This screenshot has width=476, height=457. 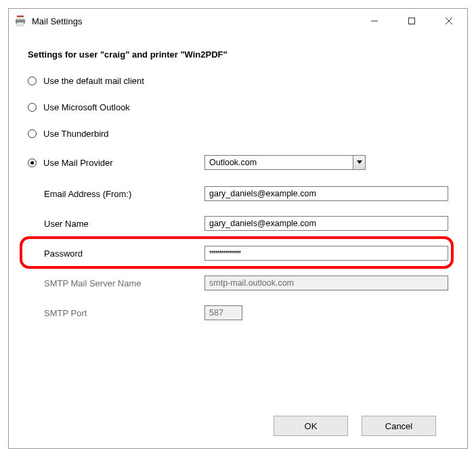 What do you see at coordinates (326, 253) in the screenshot?
I see `password-input: ****************` at bounding box center [326, 253].